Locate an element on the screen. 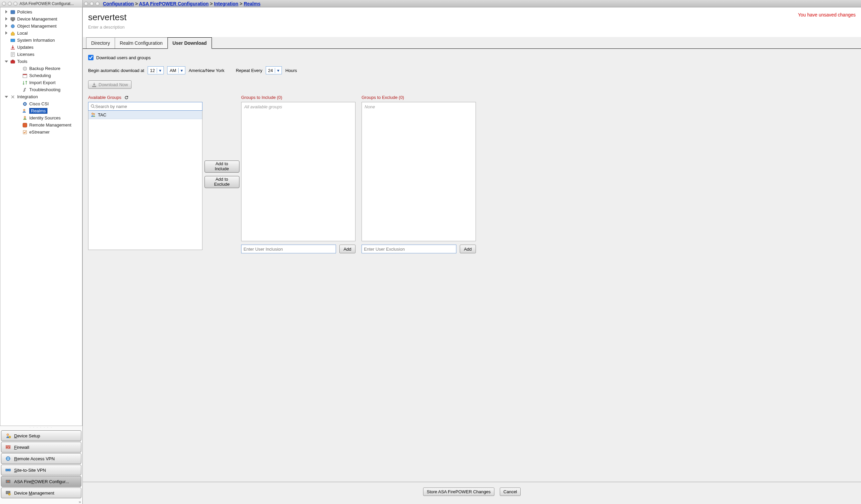 The width and height of the screenshot is (861, 504). tree-item-integration: Integration is located at coordinates (41, 97).